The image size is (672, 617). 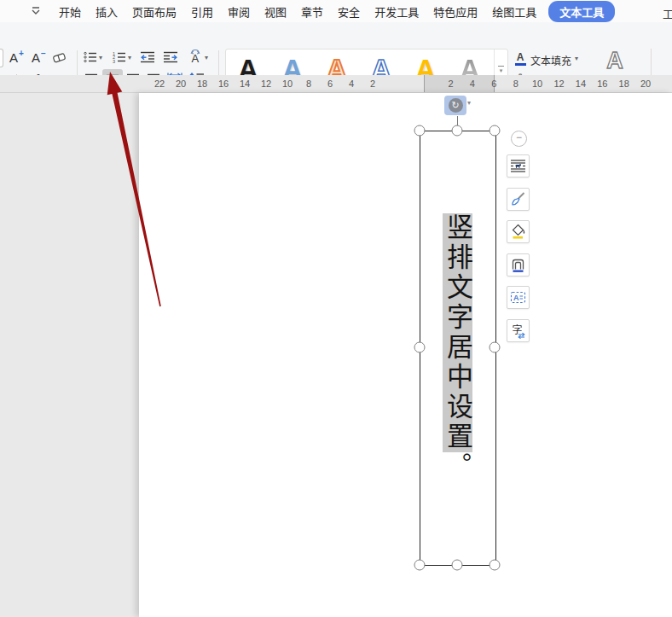 What do you see at coordinates (518, 297) in the screenshot?
I see `text-box-style-icon: A` at bounding box center [518, 297].